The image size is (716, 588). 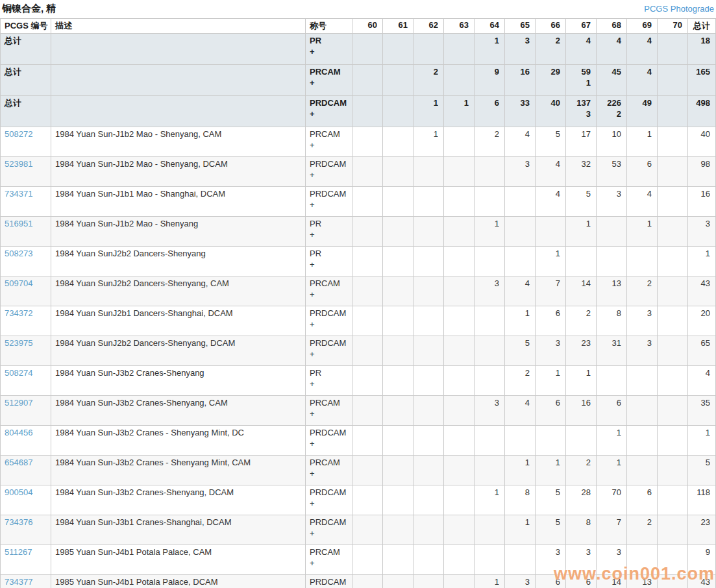 What do you see at coordinates (26, 530) in the screenshot?
I see `pcgs-number-cell: 734376` at bounding box center [26, 530].